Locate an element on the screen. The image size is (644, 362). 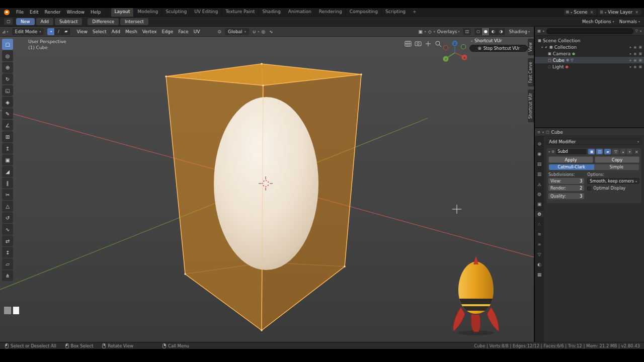
outliner-row-collection: ▾ ✓ ▦ Collection ▸ ◉ ▣ is located at coordinates (590, 47).